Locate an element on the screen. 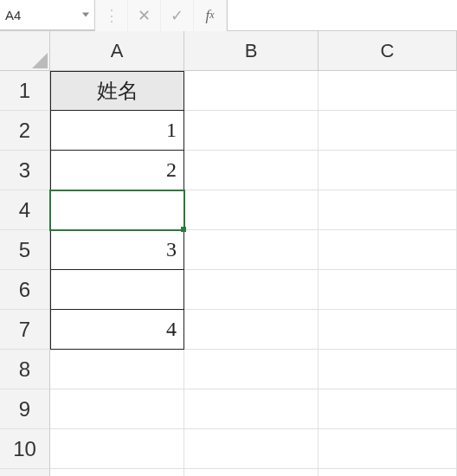  cell-B8 is located at coordinates (251, 370).